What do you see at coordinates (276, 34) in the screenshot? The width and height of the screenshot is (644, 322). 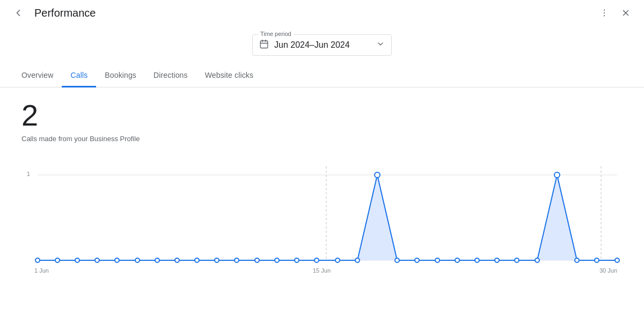 I see `time-period-label: Time period` at bounding box center [276, 34].